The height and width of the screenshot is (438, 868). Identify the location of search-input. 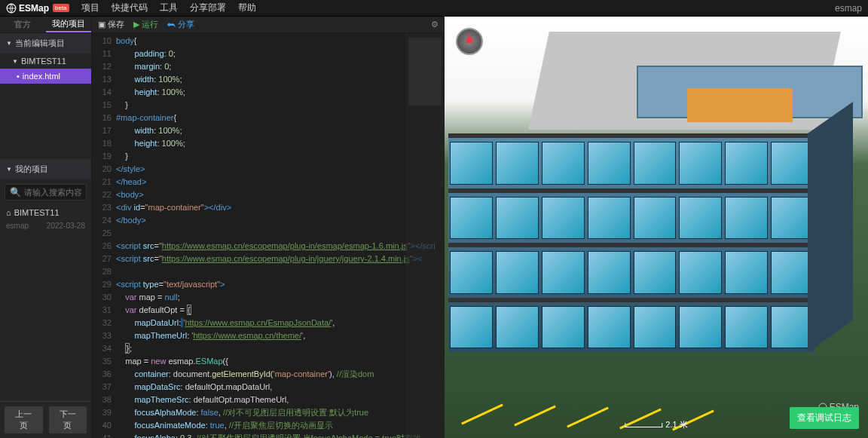
(53, 192).